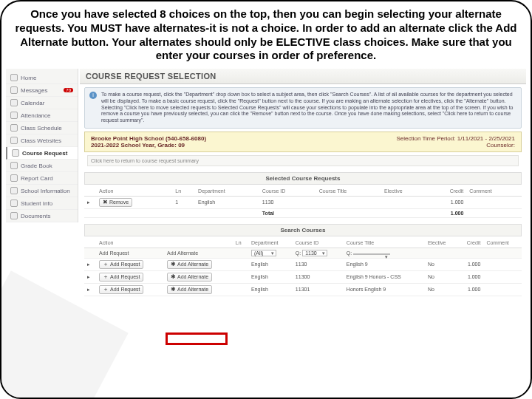 This screenshot has height=399, width=532. Describe the element at coordinates (303, 77) in the screenshot. I see `page-title: COURSE REQUEST SELECTION` at that location.